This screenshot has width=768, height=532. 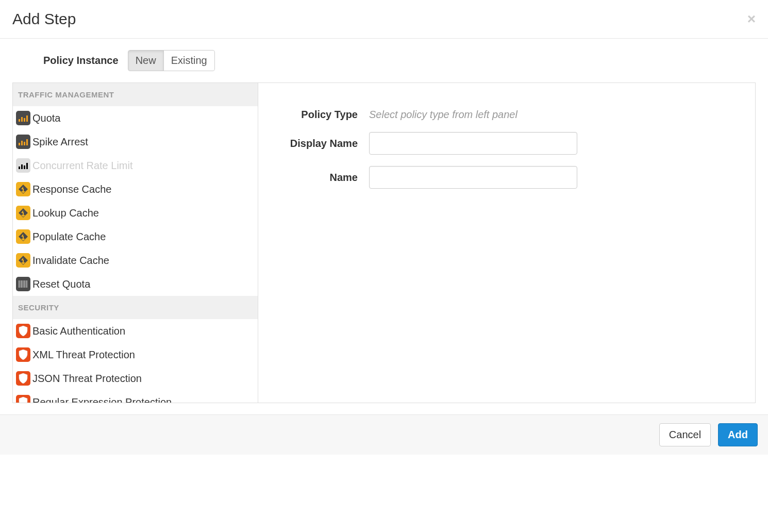 What do you see at coordinates (81, 61) in the screenshot?
I see `policy-instance-label: Policy Instance` at bounding box center [81, 61].